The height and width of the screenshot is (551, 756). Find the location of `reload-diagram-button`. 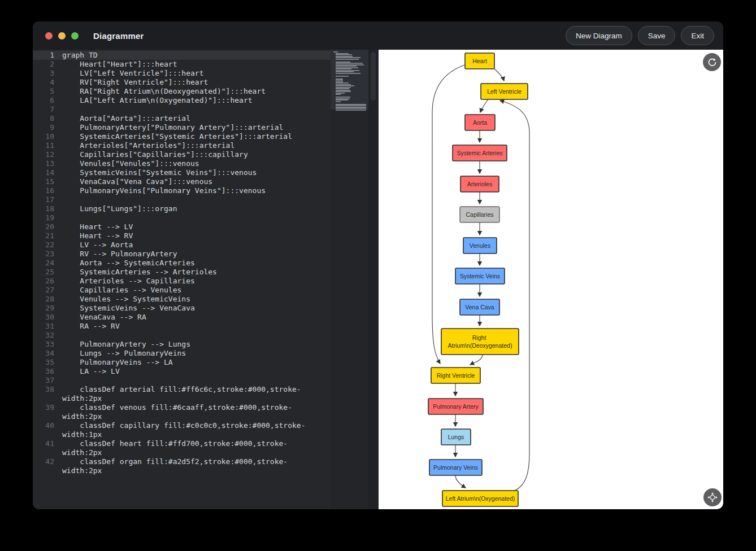

reload-diagram-button is located at coordinates (712, 62).